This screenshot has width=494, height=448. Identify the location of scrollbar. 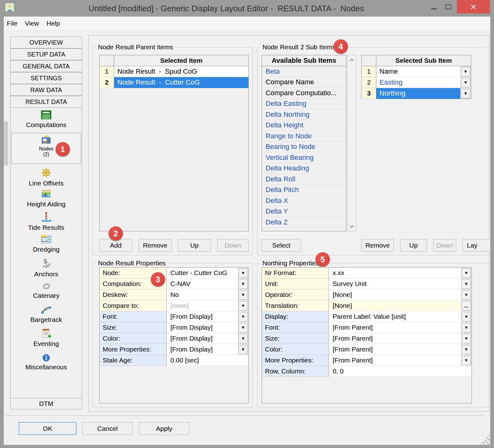
(351, 143).